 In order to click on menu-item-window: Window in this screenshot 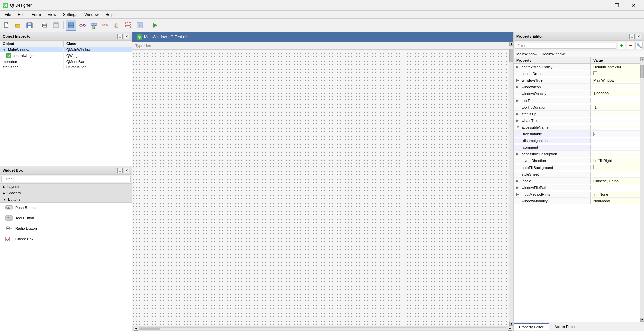, I will do `click(91, 15)`.